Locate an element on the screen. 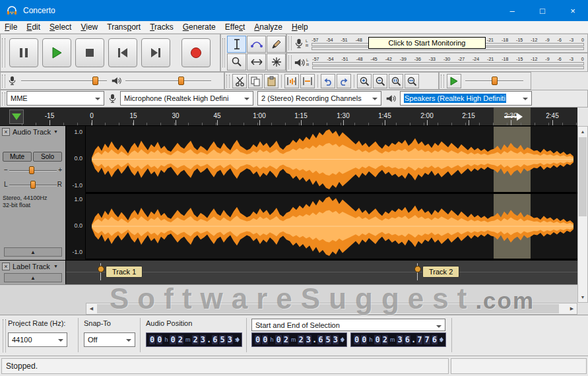  skip-to-start-button is located at coordinates (123, 53).